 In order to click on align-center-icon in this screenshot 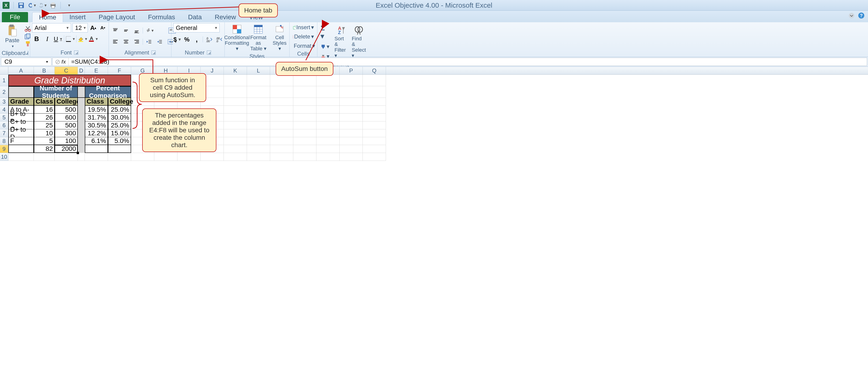, I will do `click(126, 42)`.